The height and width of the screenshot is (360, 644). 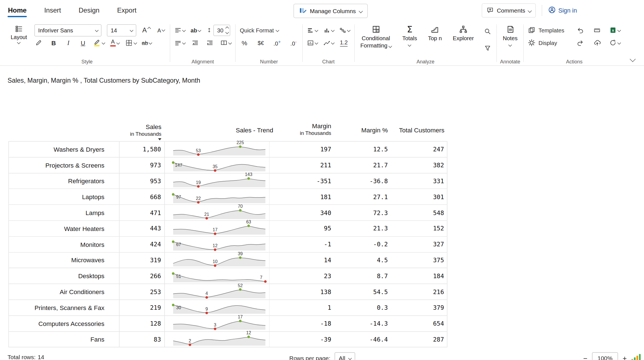 I want to click on sales-column-header: Sales in Thousands, so click(x=142, y=132).